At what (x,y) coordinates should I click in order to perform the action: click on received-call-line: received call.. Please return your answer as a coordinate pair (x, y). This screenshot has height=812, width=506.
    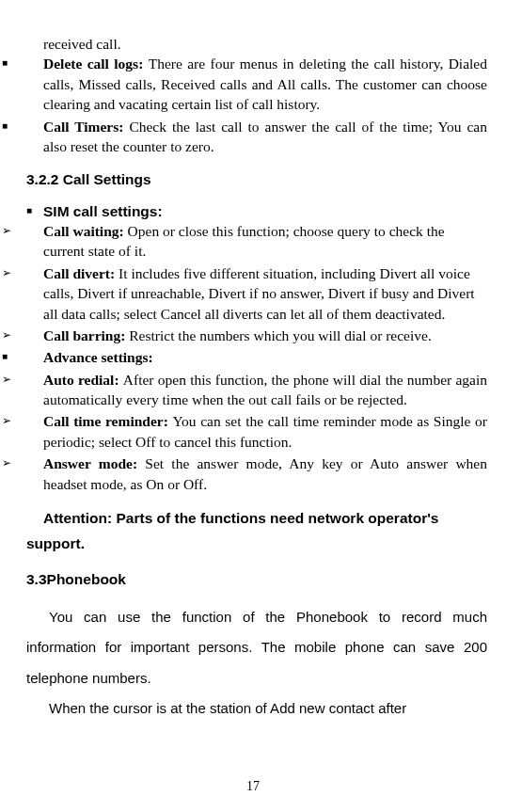
    Looking at the image, I should click on (253, 43).